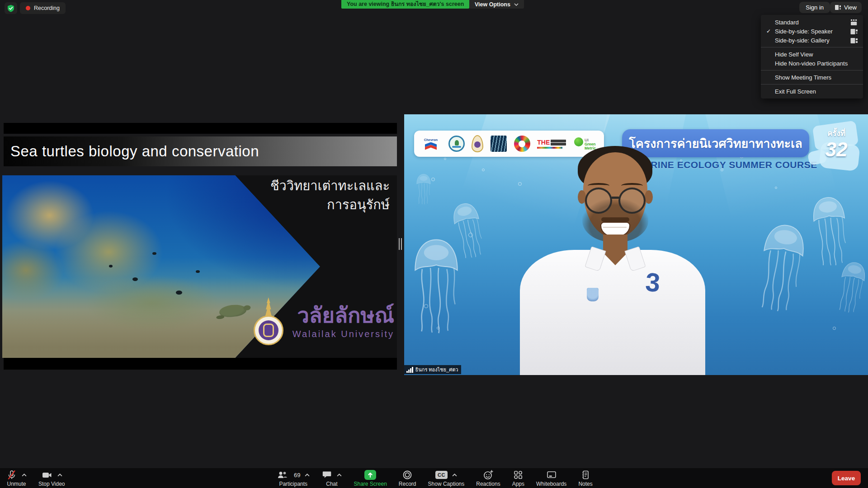  Describe the element at coordinates (293, 478) in the screenshot. I see `participants-button: 69 Participants` at that location.